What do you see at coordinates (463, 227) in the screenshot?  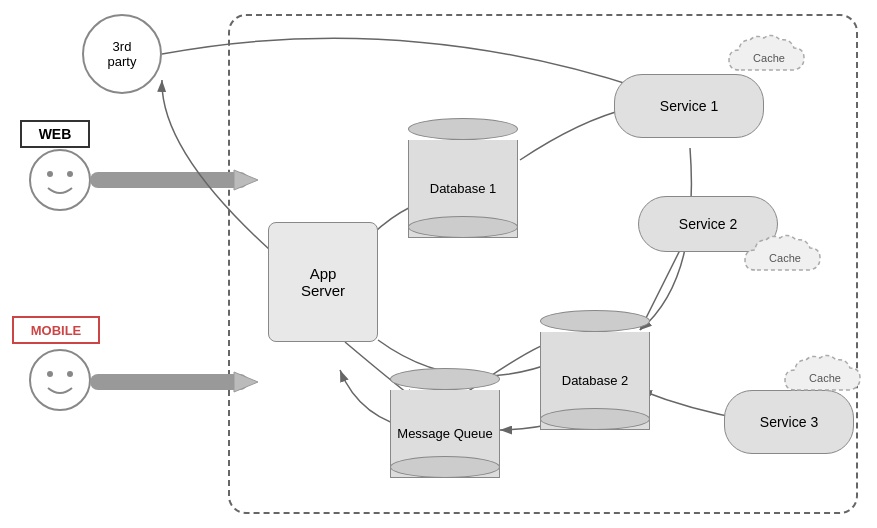 I see `db1-bottom` at bounding box center [463, 227].